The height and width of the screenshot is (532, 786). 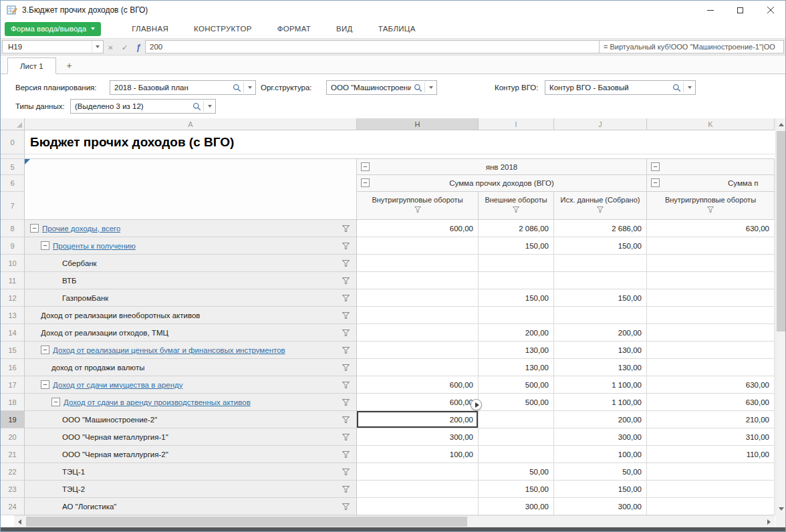 I want to click on formula-input: 200, so click(x=372, y=47).